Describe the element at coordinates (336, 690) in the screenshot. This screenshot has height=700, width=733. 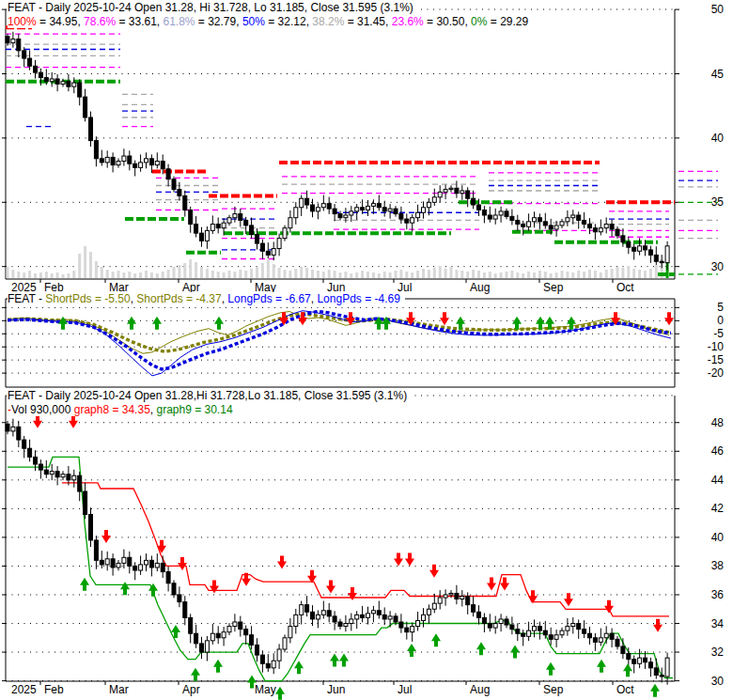
I see `month-label: Jun` at that location.